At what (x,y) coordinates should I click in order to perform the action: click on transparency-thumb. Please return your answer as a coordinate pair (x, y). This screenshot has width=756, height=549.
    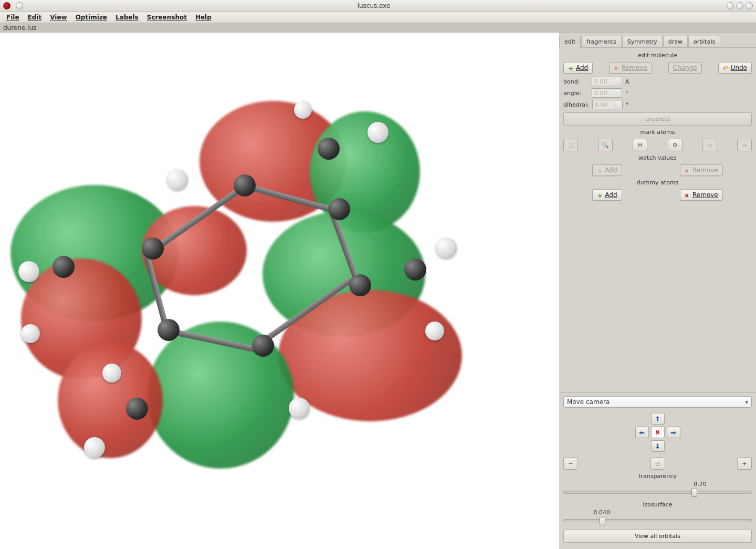
    Looking at the image, I should click on (694, 493).